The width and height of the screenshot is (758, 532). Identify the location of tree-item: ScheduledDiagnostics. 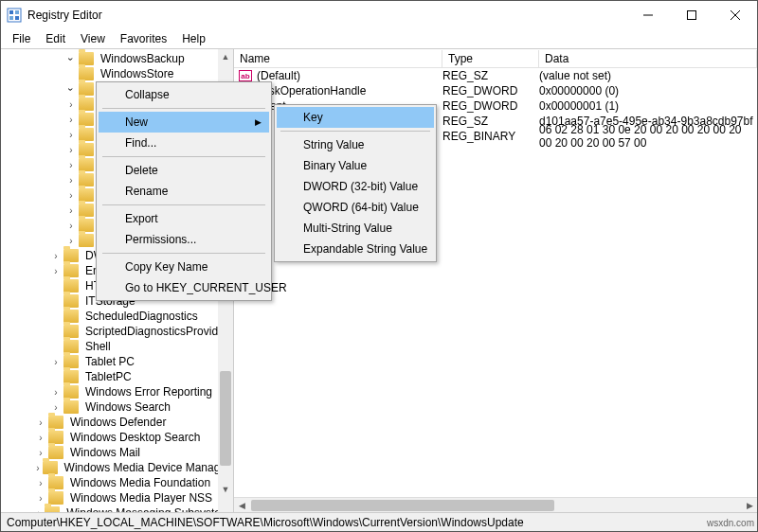
(117, 316).